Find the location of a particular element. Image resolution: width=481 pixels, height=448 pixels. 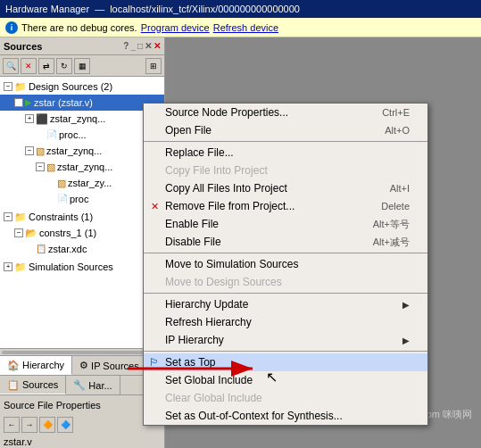

folder-icon: 📁 is located at coordinates (21, 267).